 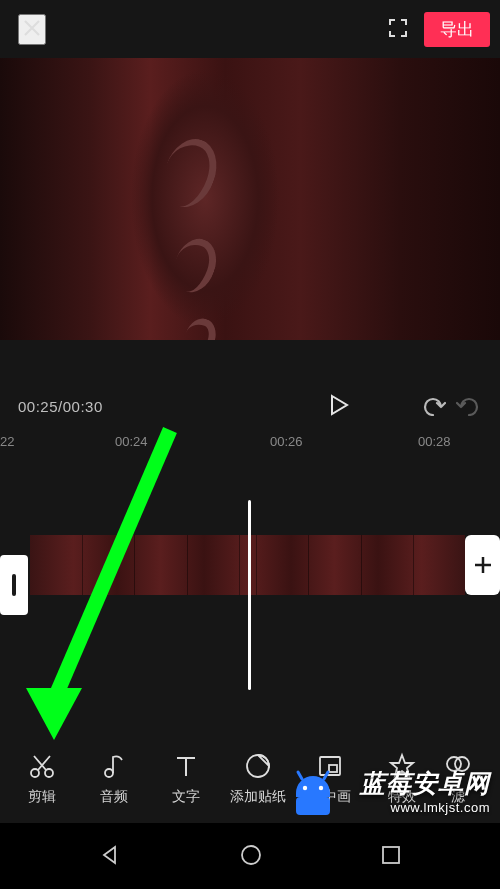 I want to click on tool-edit: 剪辑, so click(x=42, y=779).